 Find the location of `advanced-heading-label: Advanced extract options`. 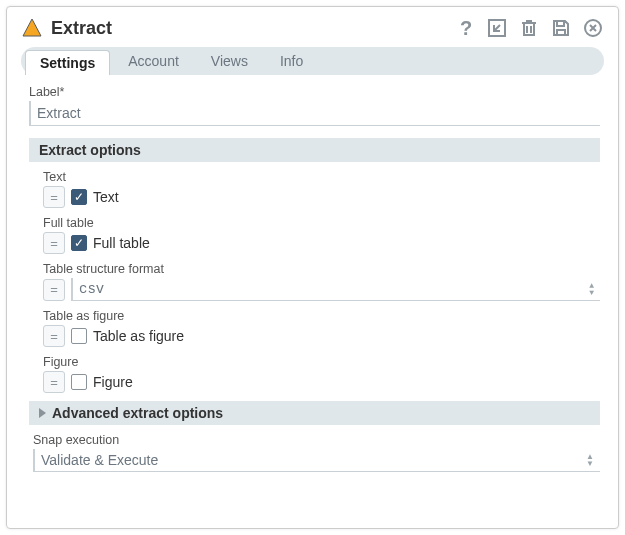

advanced-heading-label: Advanced extract options is located at coordinates (138, 413).